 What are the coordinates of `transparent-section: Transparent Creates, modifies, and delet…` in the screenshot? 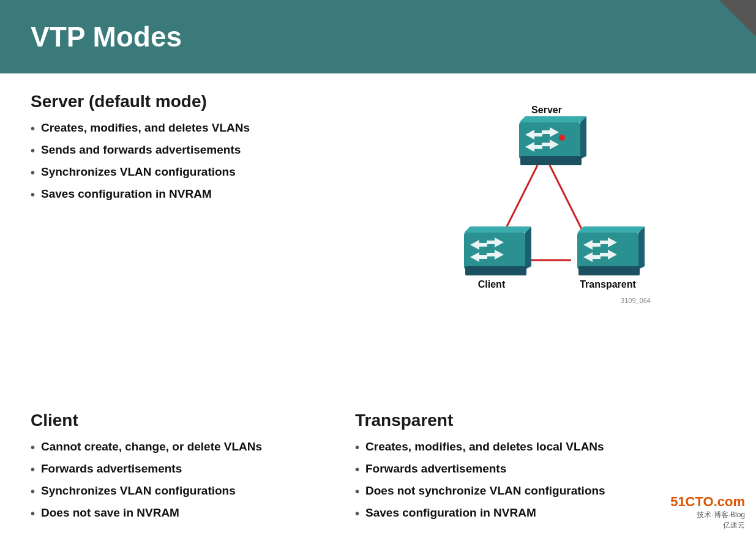 It's located at (539, 471).